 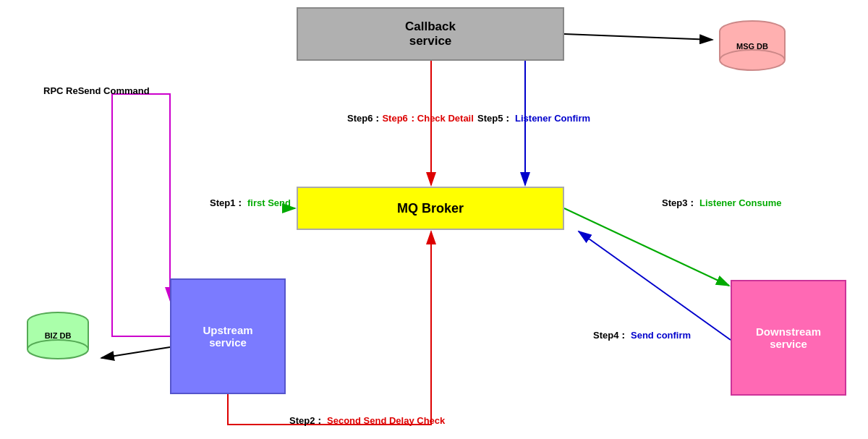 I want to click on mq-broker-box: MQ Broker, so click(x=430, y=208).